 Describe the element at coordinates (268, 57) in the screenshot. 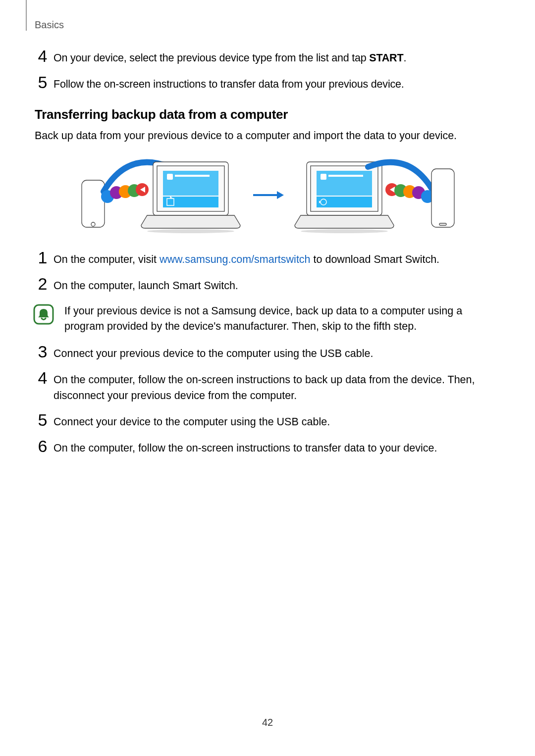

I see `step-row: 4 On your device, select the previous de…` at that location.